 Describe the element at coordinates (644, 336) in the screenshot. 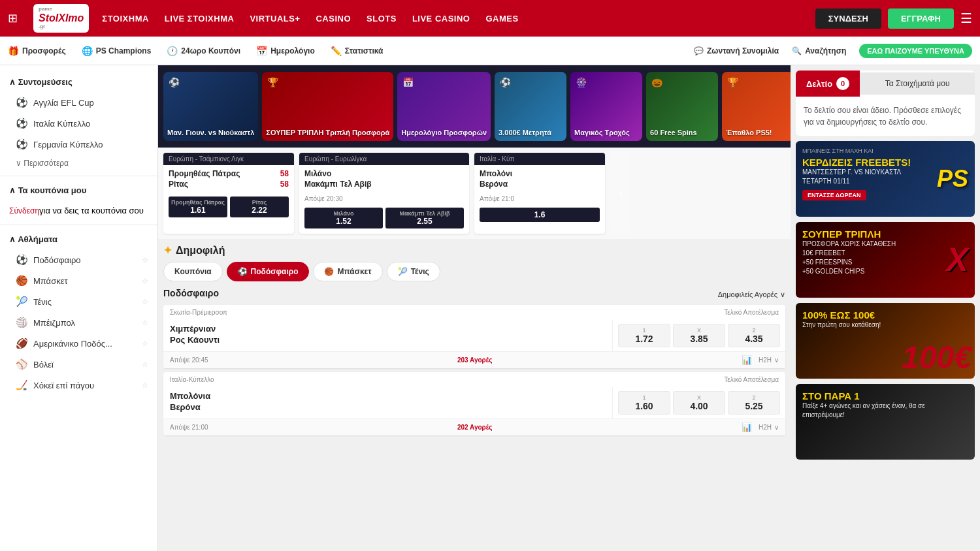

I see `odd-cell-1-1: 1 1.72` at that location.